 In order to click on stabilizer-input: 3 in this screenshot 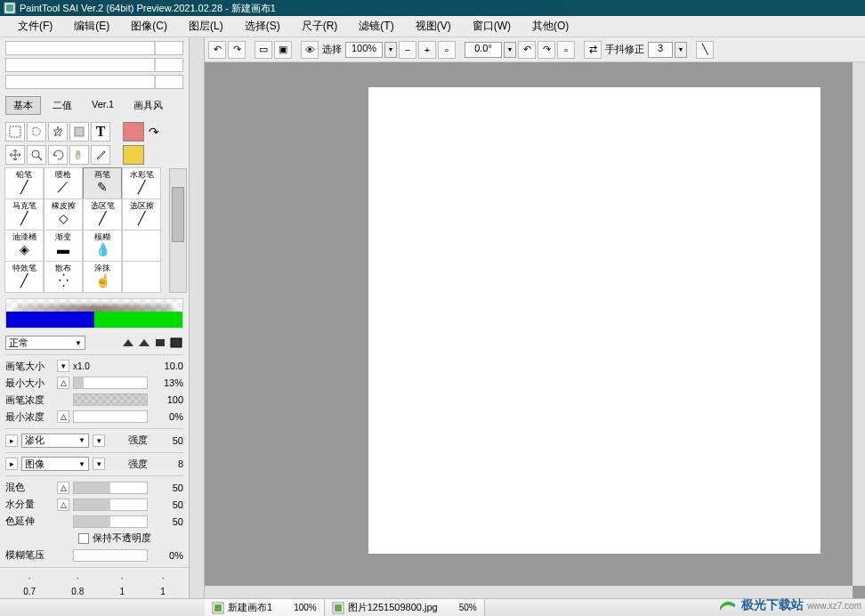, I will do `click(660, 50)`.